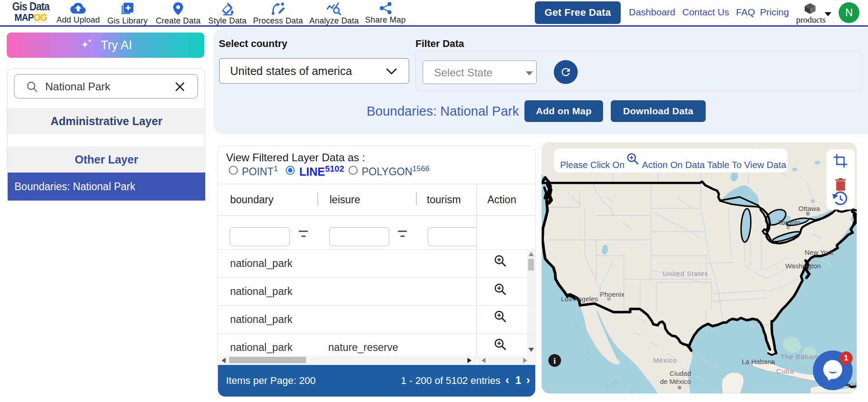 The image size is (868, 402). Describe the element at coordinates (685, 274) in the screenshot. I see `svg-text: United States` at that location.